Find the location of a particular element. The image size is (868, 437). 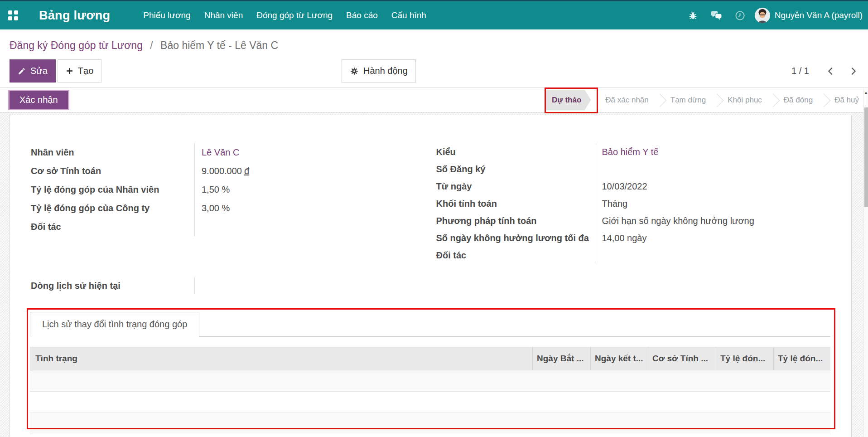

navbar-menu-item: Nhân viên is located at coordinates (224, 15).